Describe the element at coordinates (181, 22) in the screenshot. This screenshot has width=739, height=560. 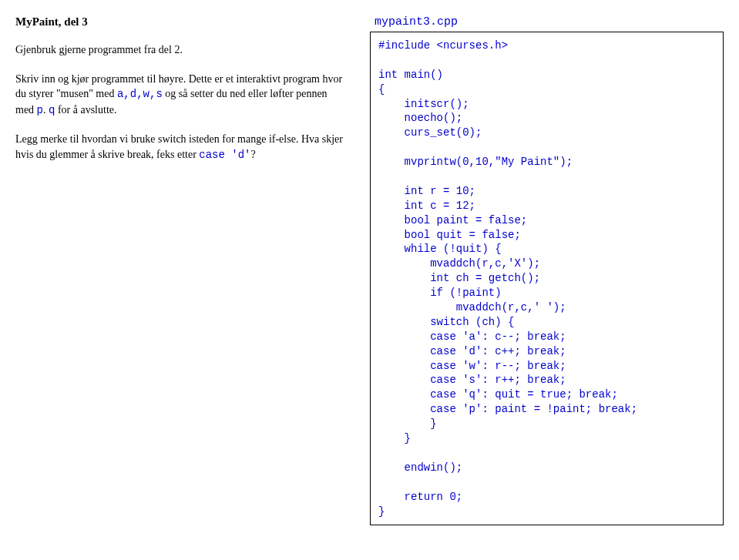
I see `title: MyPaint, del 3` at that location.